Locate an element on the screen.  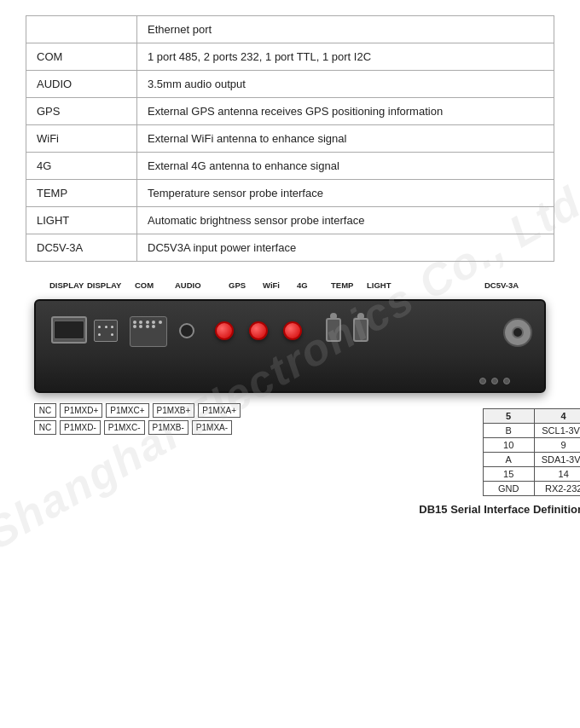
db15-table: 54321BSCL1-3V3UTXD-RX4VDD-5V109876ASDA1-… is located at coordinates (531, 452).